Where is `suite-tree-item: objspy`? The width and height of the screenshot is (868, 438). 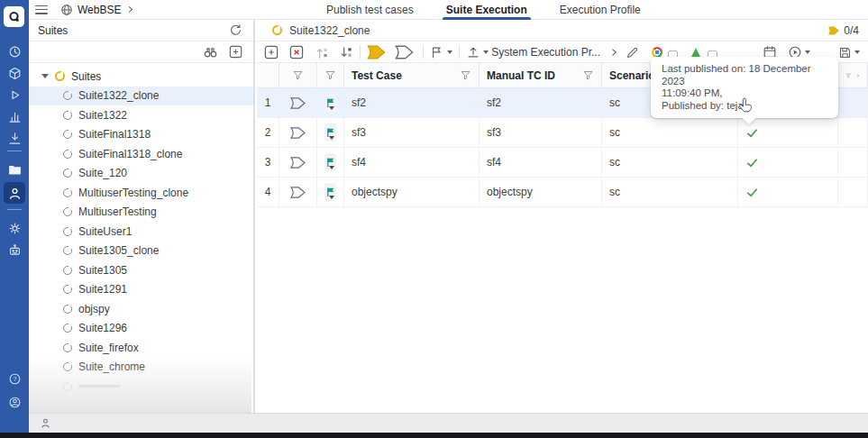 suite-tree-item: objspy is located at coordinates (141, 309).